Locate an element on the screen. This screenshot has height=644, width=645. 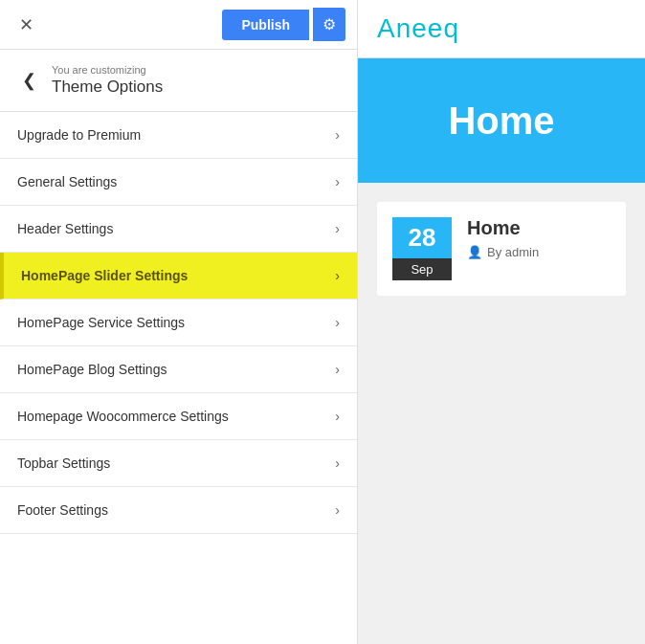
post-author: 👤 By admin is located at coordinates (503, 253).